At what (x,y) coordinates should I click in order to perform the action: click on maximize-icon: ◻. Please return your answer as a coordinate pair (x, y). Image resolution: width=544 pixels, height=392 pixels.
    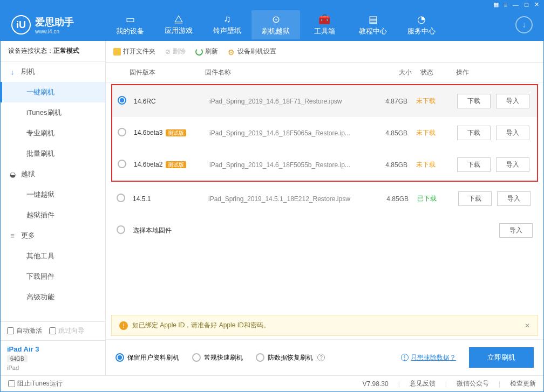
    Looking at the image, I should click on (527, 4).